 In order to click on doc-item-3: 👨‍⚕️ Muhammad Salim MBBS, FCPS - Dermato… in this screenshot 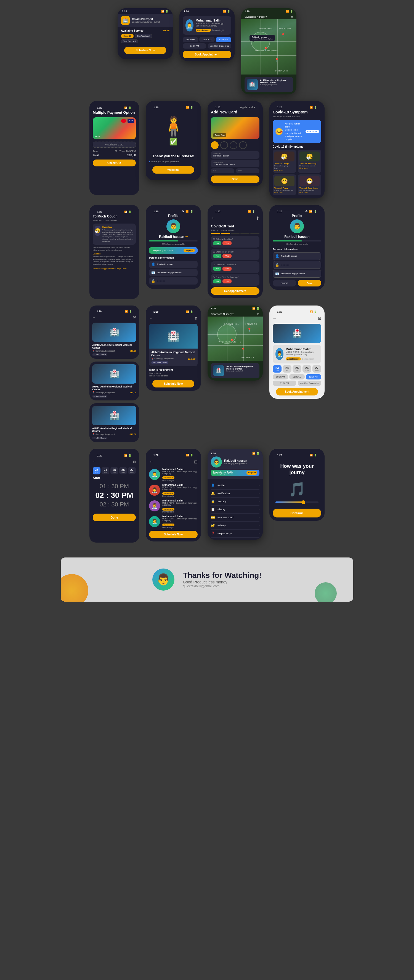, I will do `click(174, 506)`.